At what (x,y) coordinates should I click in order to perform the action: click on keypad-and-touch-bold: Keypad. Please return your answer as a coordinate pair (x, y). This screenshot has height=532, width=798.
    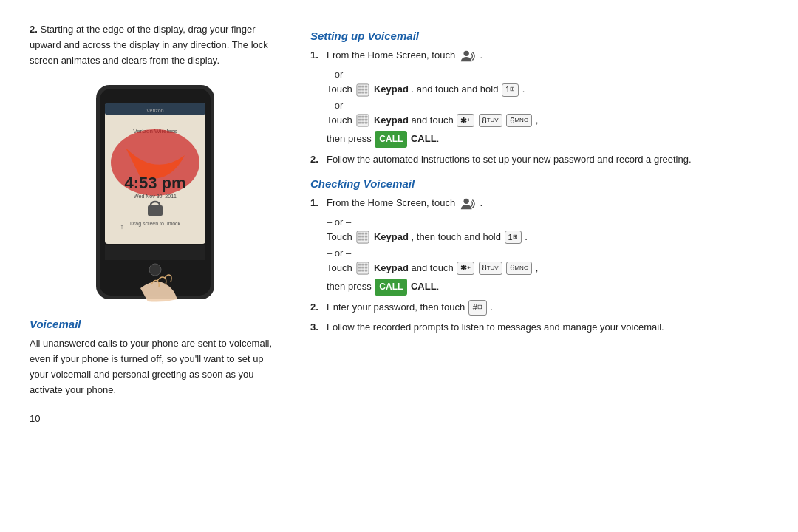
    Looking at the image, I should click on (392, 120).